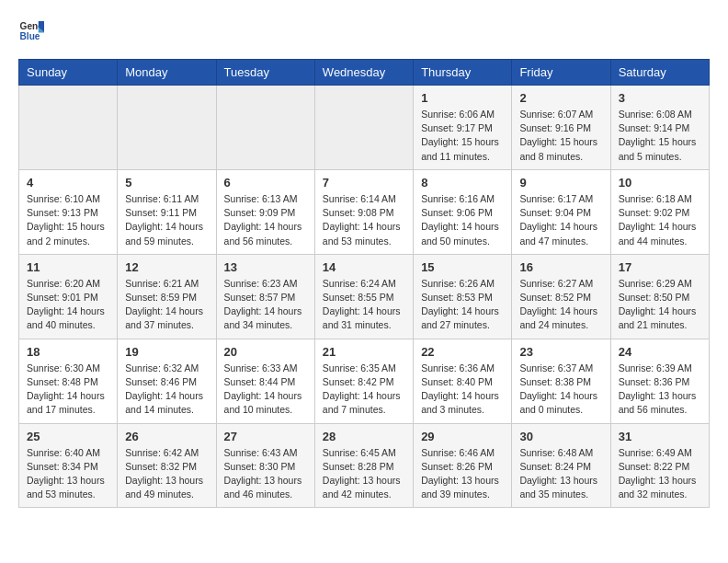 This screenshot has width=728, height=563. Describe the element at coordinates (266, 475) in the screenshot. I see `day-info: Sunrise: 6:43 AM Sunset: 8:30 PM Dayligh…` at that location.